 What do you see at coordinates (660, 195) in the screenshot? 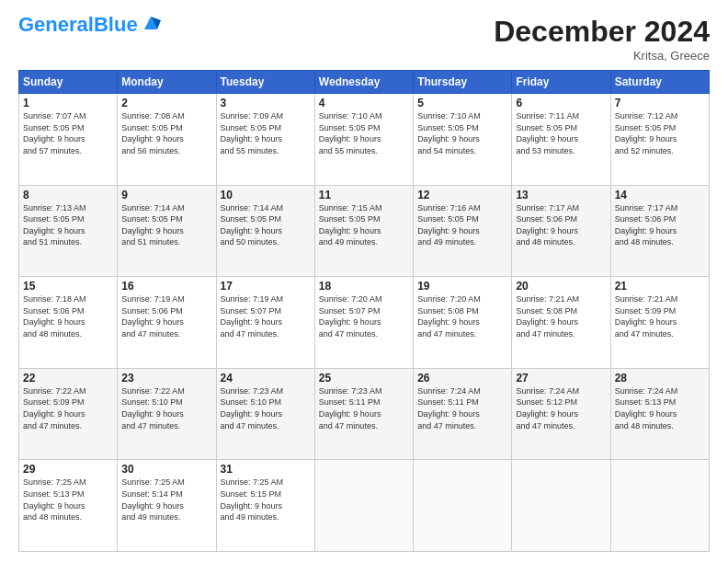
I see `day-number: 14` at bounding box center [660, 195].